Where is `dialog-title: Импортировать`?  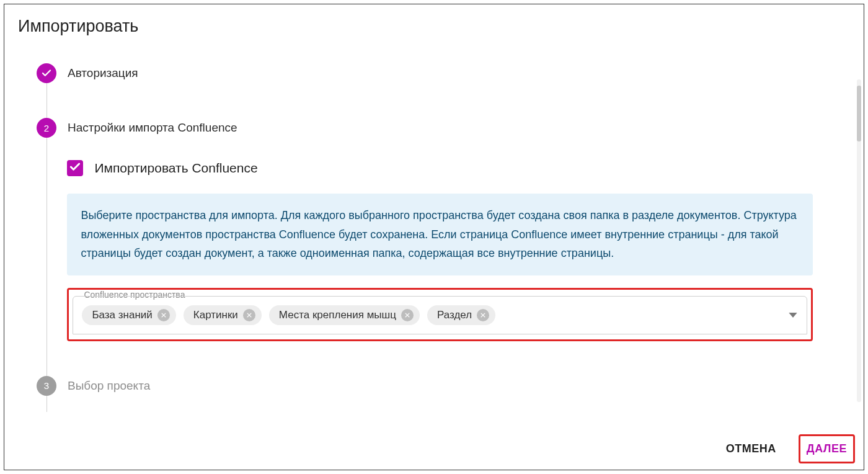
dialog-title: Импортировать is located at coordinates (434, 20).